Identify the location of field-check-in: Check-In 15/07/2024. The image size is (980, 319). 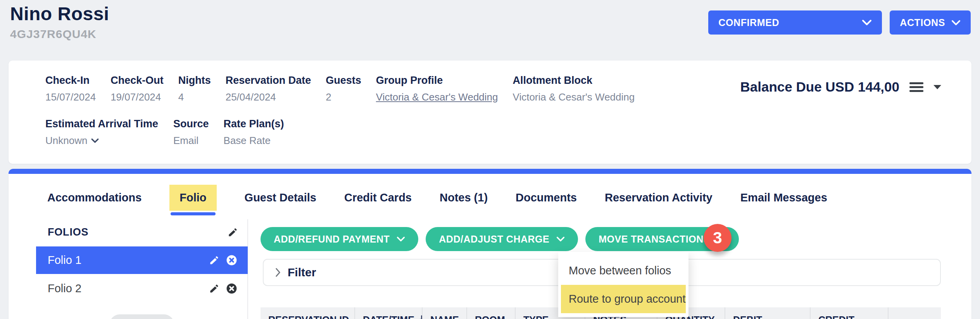
(71, 89).